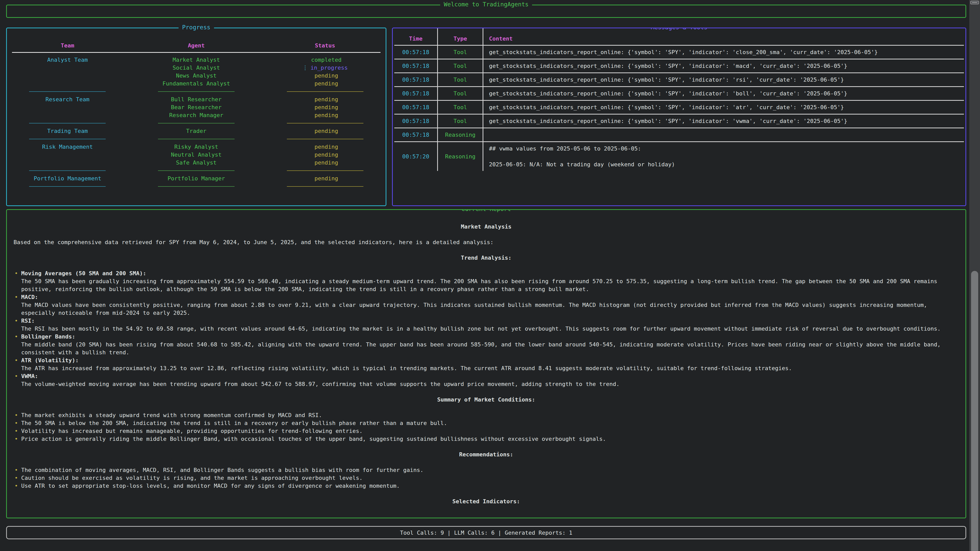 The image size is (980, 551). Describe the element at coordinates (486, 399) in the screenshot. I see `report-section-heading: Summary of Market Conditions:` at that location.